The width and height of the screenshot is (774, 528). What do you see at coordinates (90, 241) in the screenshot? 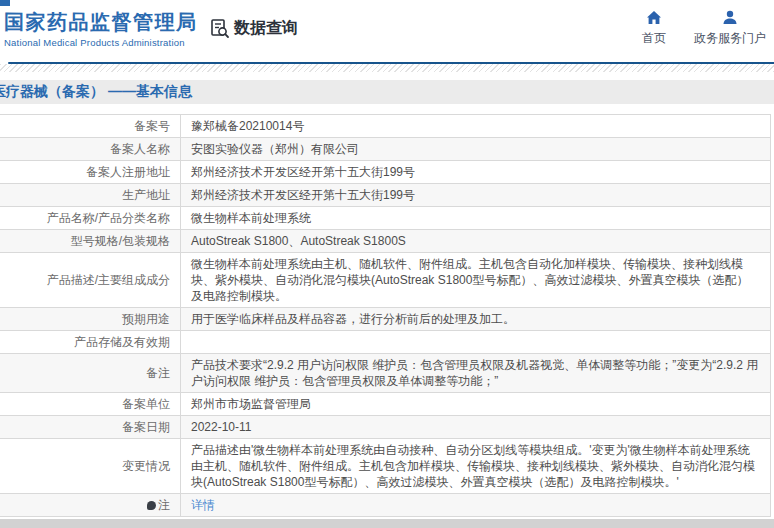
I see `row-label: 型号规格/包装规格` at bounding box center [90, 241].